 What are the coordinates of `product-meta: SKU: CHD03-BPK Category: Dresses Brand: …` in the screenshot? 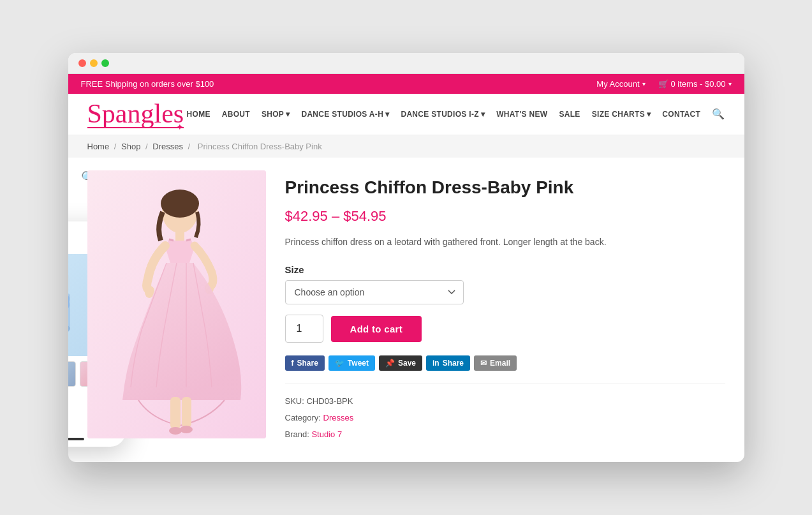 It's located at (505, 414).